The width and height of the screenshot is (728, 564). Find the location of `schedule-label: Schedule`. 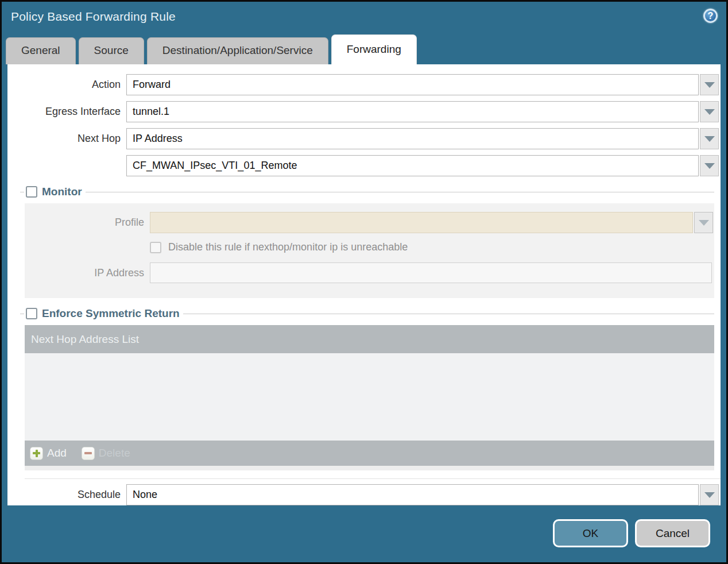

schedule-label: Schedule is located at coordinates (67, 495).